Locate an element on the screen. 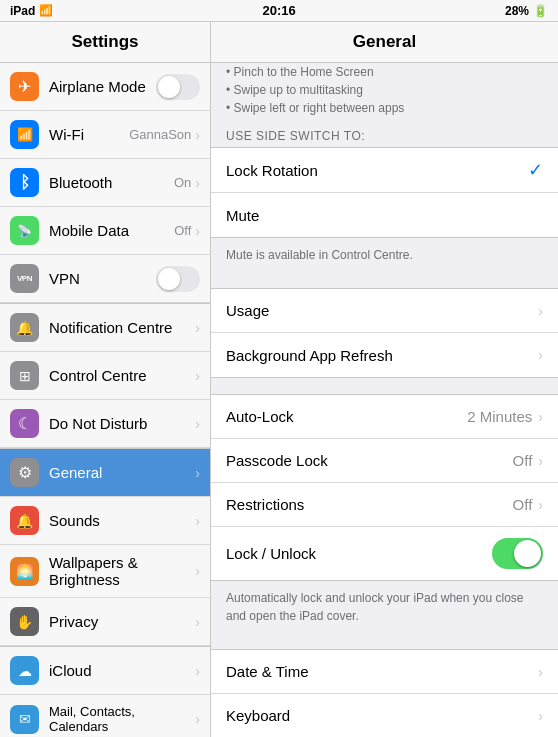 The height and width of the screenshot is (737, 558). mobile-data-chevron: › is located at coordinates (198, 231).